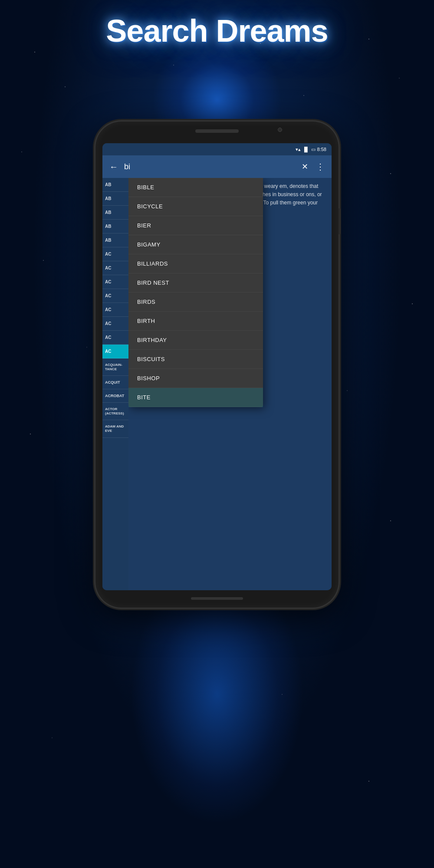  Describe the element at coordinates (196, 321) in the screenshot. I see `autocomplete-item-birth: BIRTH` at that location.